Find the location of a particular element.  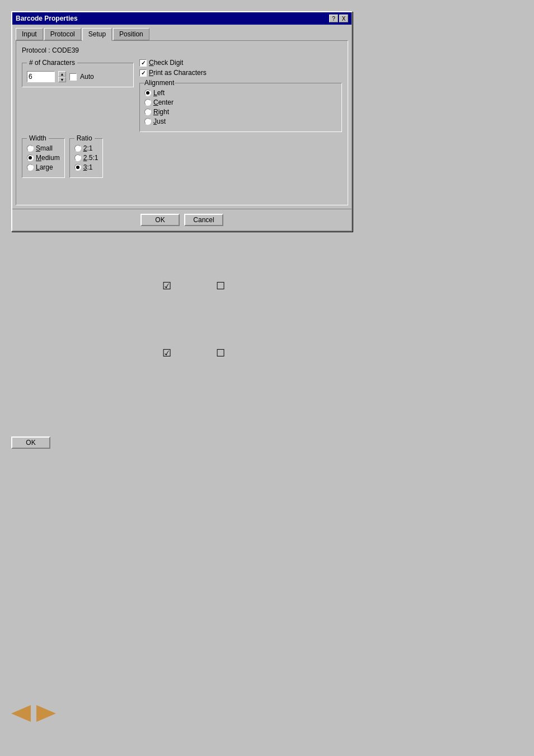

align-center-row: Center is located at coordinates (241, 102).